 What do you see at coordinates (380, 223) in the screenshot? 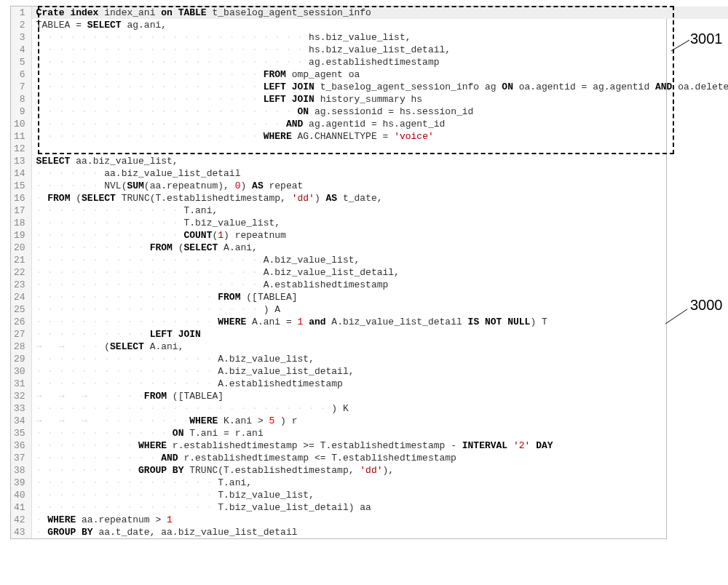
I see `code-content: · · · · · · · · · · · · · T.biz_value_li…` at bounding box center [380, 223].